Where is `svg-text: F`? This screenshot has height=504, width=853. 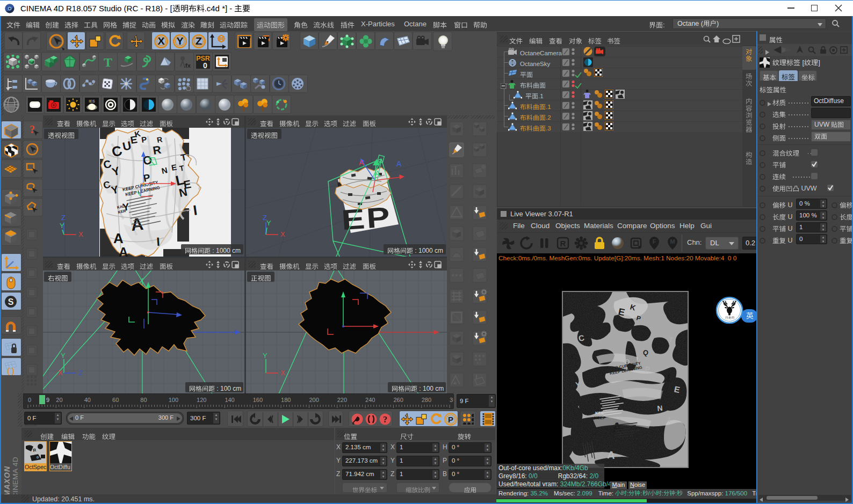 svg-text: F is located at coordinates (654, 242).